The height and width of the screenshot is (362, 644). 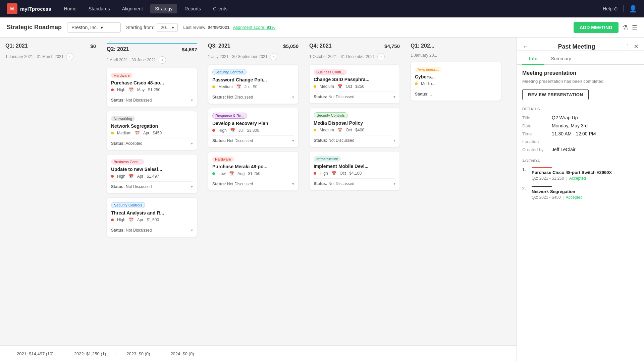 I want to click on starting-from: Starting from: 20... ▾, so click(x=152, y=27).